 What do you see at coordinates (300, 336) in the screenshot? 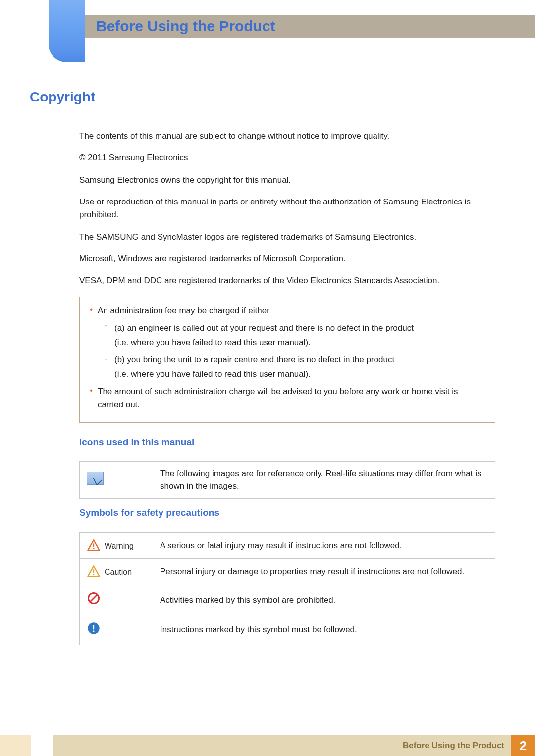
I see `list-text: (a) an engineer is called out at your re…` at bounding box center [300, 336].